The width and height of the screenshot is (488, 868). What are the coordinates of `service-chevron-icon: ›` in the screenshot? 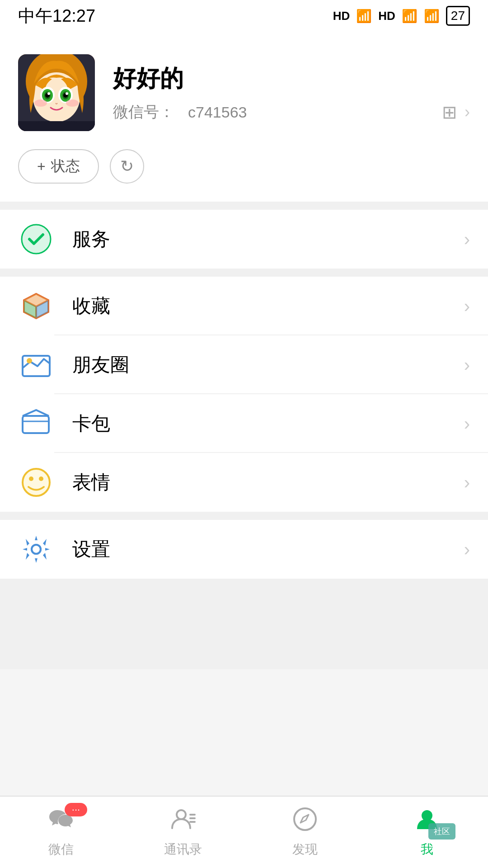 It's located at (467, 240).